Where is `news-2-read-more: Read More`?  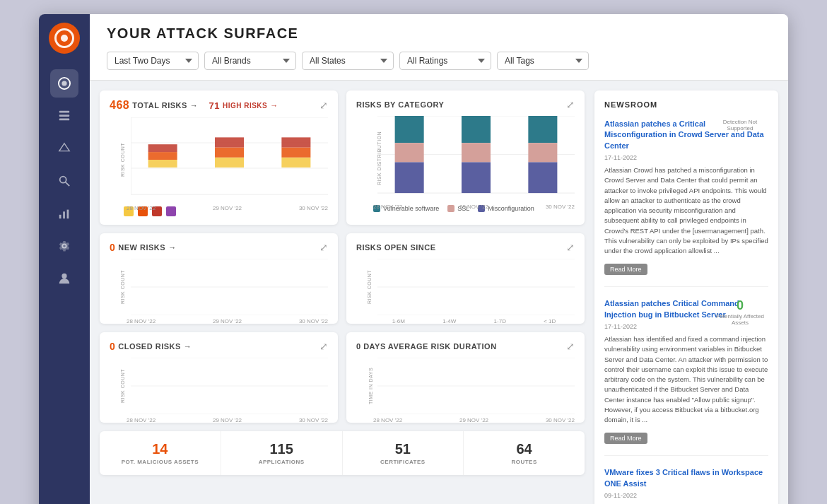
news-2-read-more: Read More is located at coordinates (626, 438).